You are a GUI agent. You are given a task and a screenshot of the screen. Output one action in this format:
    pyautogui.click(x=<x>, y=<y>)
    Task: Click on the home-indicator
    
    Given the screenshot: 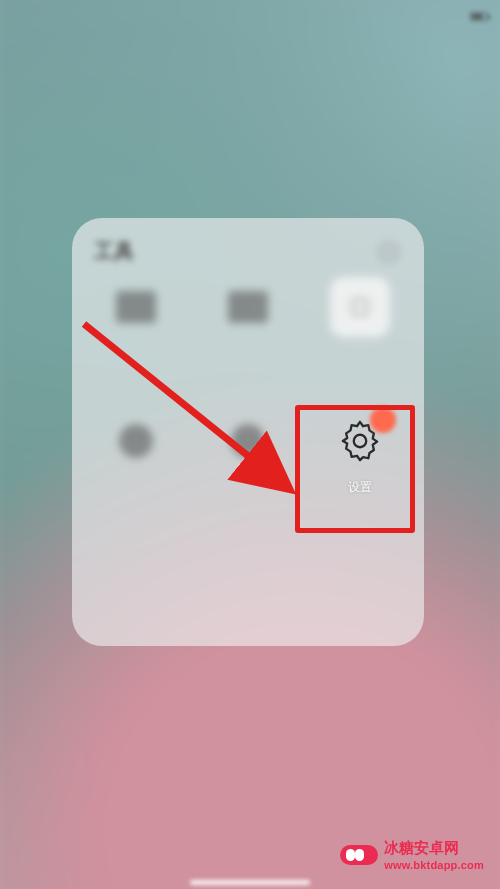 What is the action you would take?
    pyautogui.click(x=250, y=882)
    